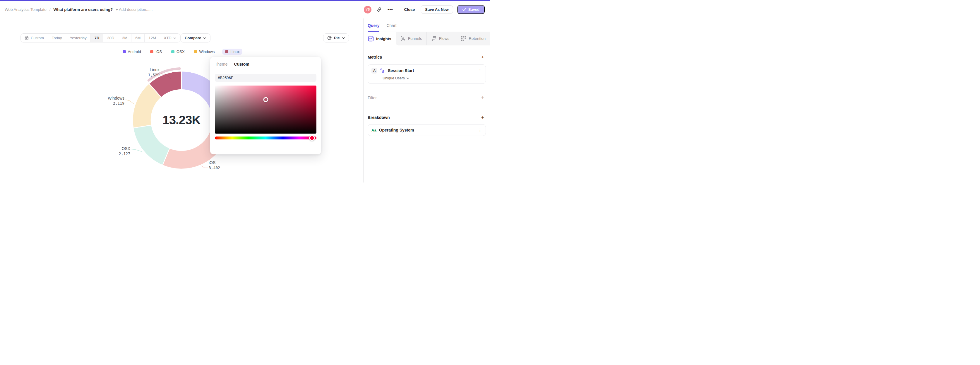  What do you see at coordinates (182, 52) in the screenshot?
I see `chart-legend: Android iOS OSX Windows Linux` at bounding box center [182, 52].